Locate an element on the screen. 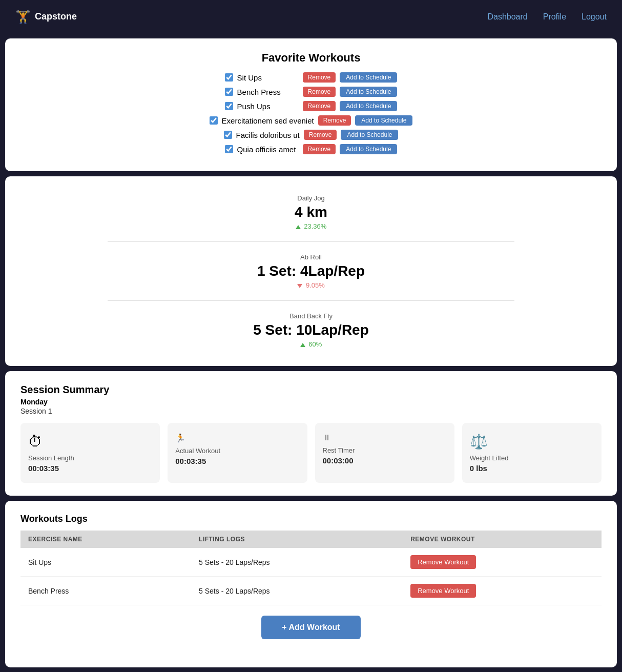  remove-button-facilis: Remove is located at coordinates (321, 135).